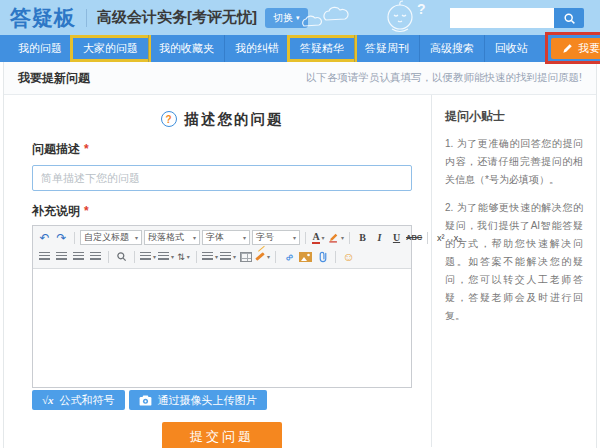 This screenshot has height=448, width=600. I want to click on indent-decrease-button: ▾, so click(148, 257).